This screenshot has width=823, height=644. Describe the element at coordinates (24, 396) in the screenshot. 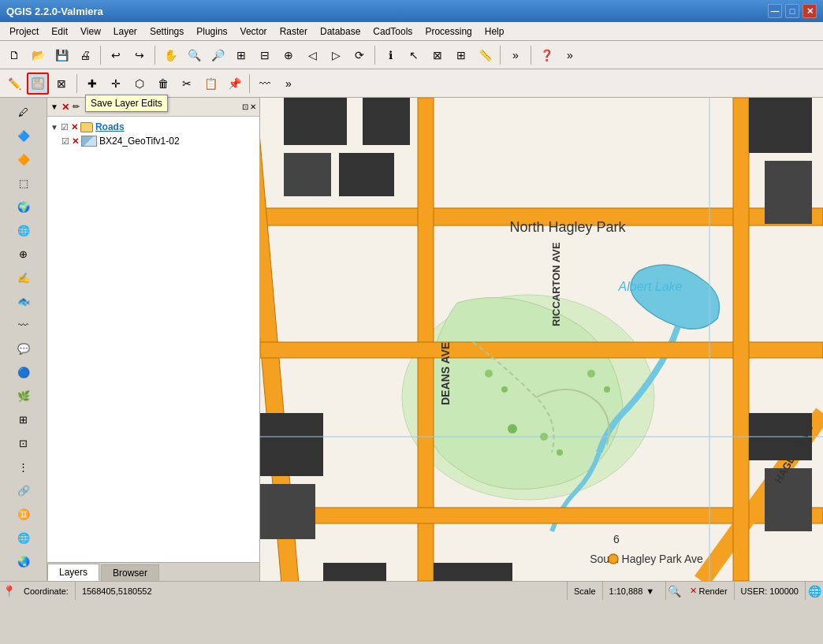

I see `left-tool-13: 🌿` at that location.